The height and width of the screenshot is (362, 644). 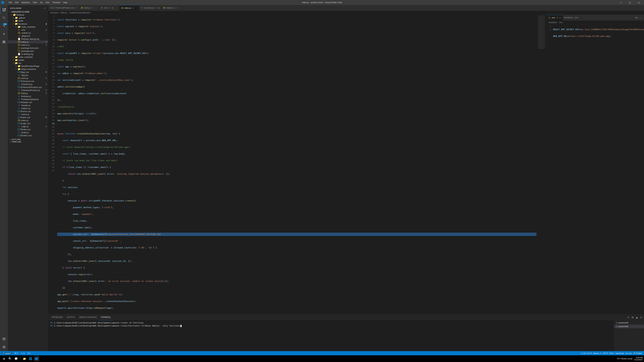 I want to click on indentation-status: Spaces: 2, so click(x=597, y=353).